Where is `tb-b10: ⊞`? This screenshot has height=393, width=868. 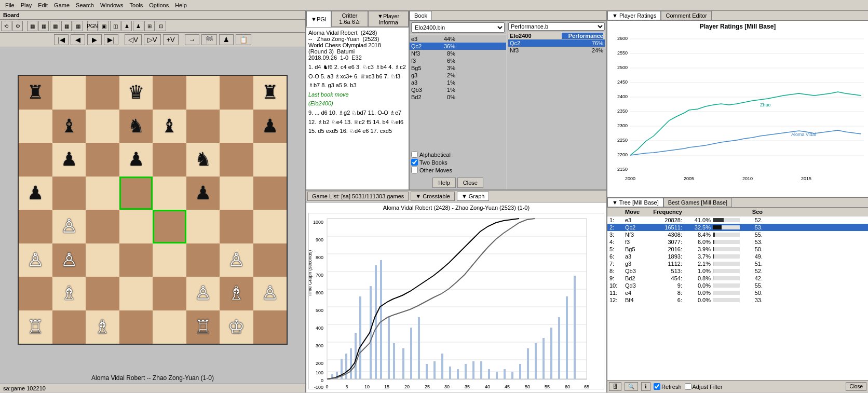 tb-b10: ⊞ is located at coordinates (150, 26).